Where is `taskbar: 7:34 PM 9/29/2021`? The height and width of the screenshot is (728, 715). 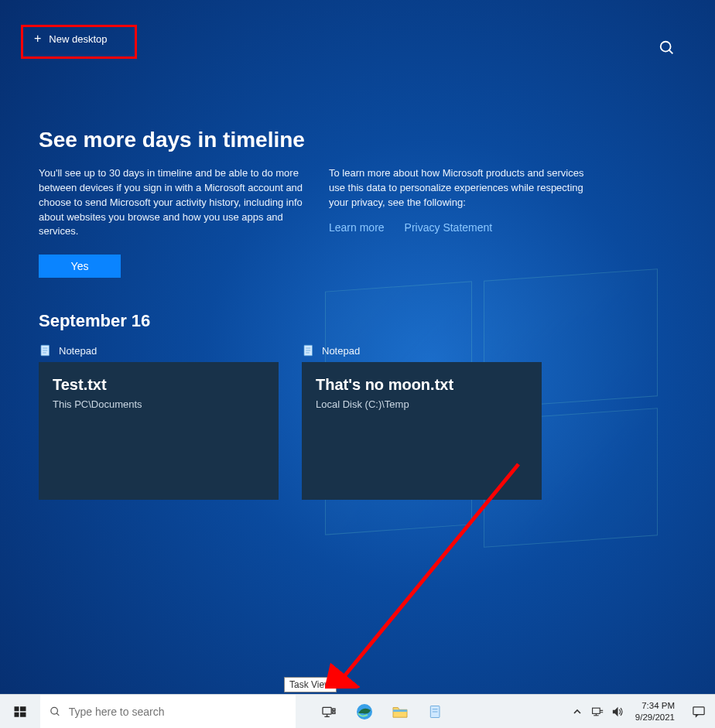 taskbar: 7:34 PM 9/29/2021 is located at coordinates (358, 711).